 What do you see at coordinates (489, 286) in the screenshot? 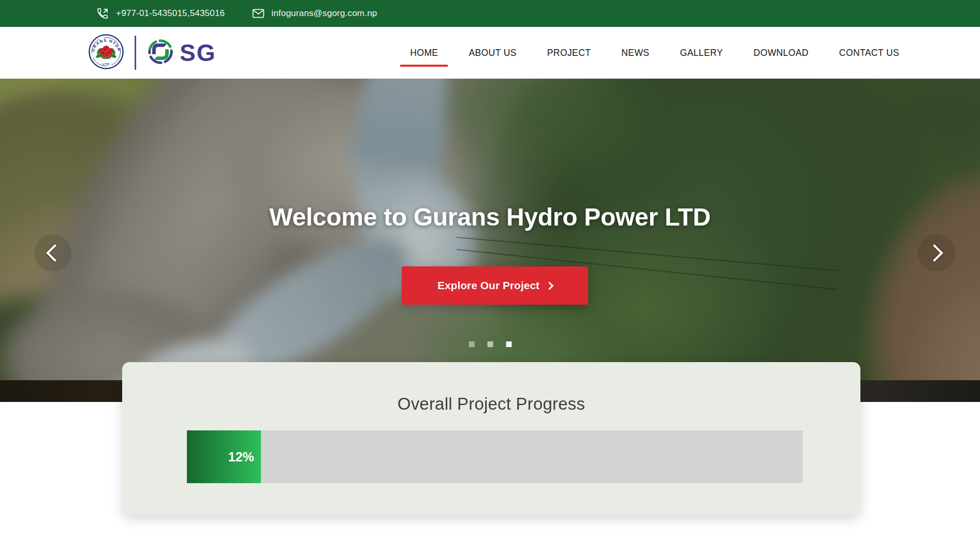
I see `explore-project-label: Explore Our Project` at bounding box center [489, 286].